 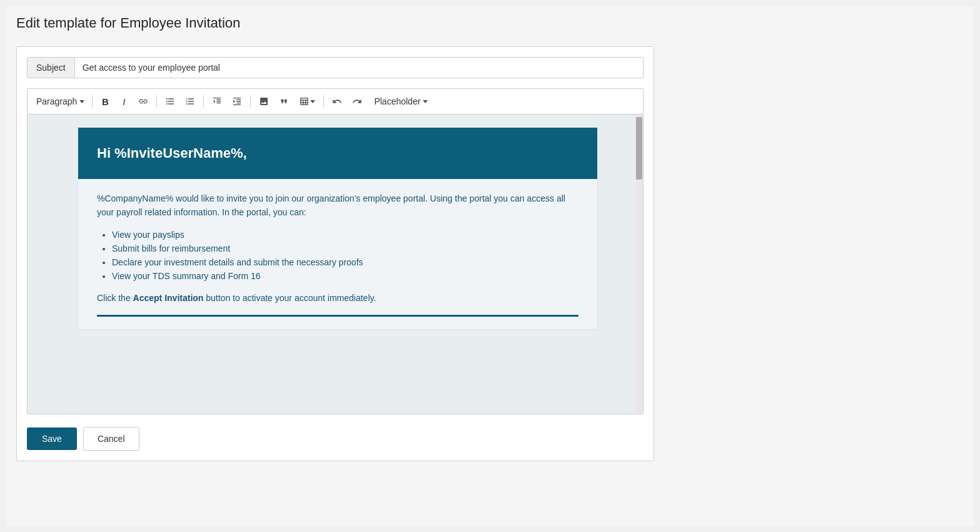 I want to click on list-item: View your TDS summary and Form 16, so click(x=345, y=276).